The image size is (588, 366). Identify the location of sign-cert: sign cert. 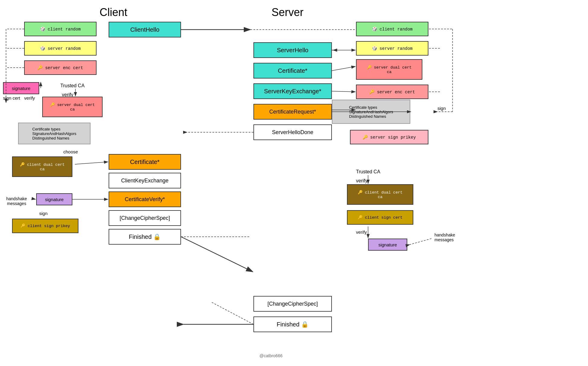
(11, 98).